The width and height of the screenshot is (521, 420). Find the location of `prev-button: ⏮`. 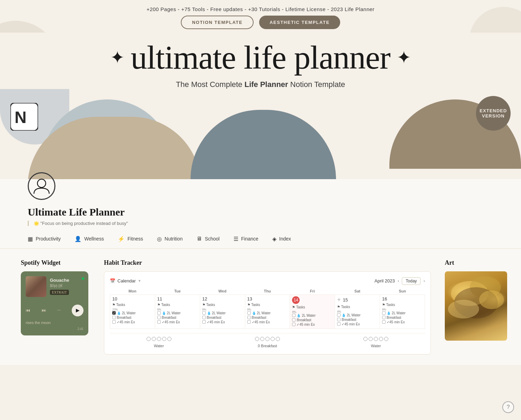

prev-button: ⏮ is located at coordinates (28, 310).